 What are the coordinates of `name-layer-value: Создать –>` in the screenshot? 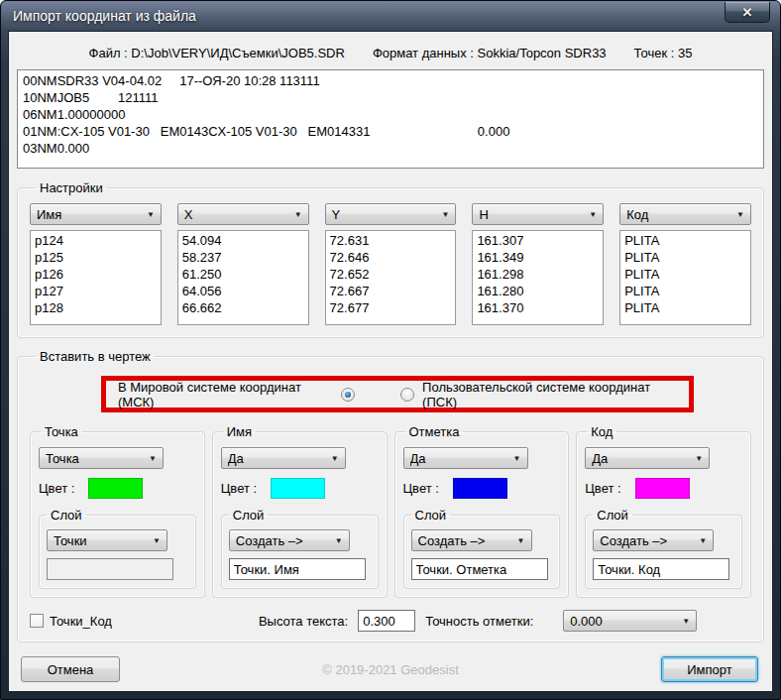 It's located at (283, 541).